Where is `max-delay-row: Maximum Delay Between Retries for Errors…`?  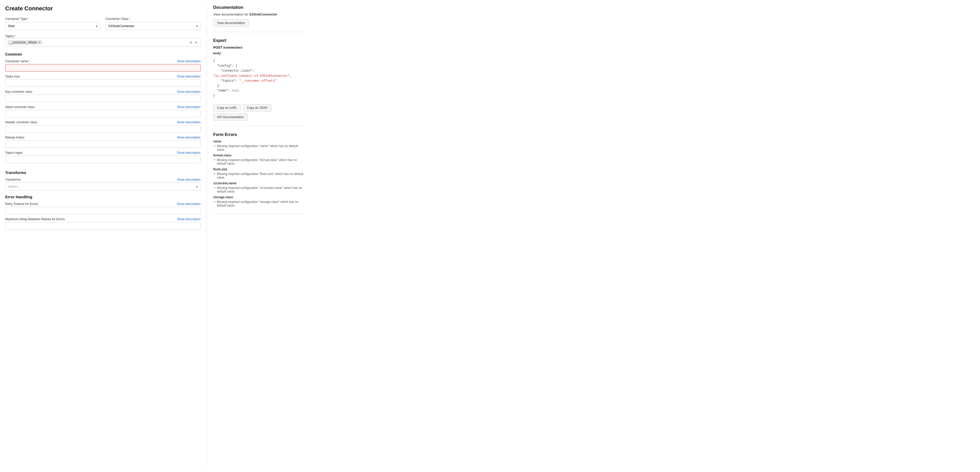
max-delay-row: Maximum Delay Between Retries for Errors… is located at coordinates (103, 219).